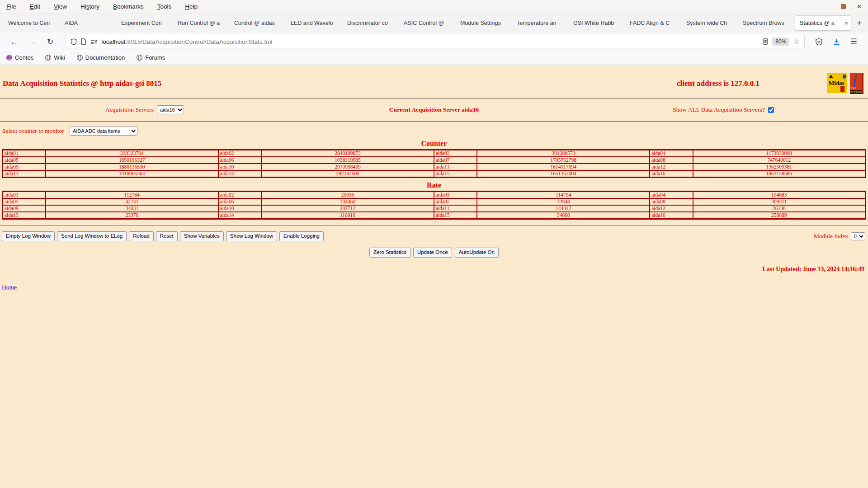 This screenshot has height=488, width=868. Describe the element at coordinates (671, 160) in the screenshot. I see `stat-label: aida08` at that location.